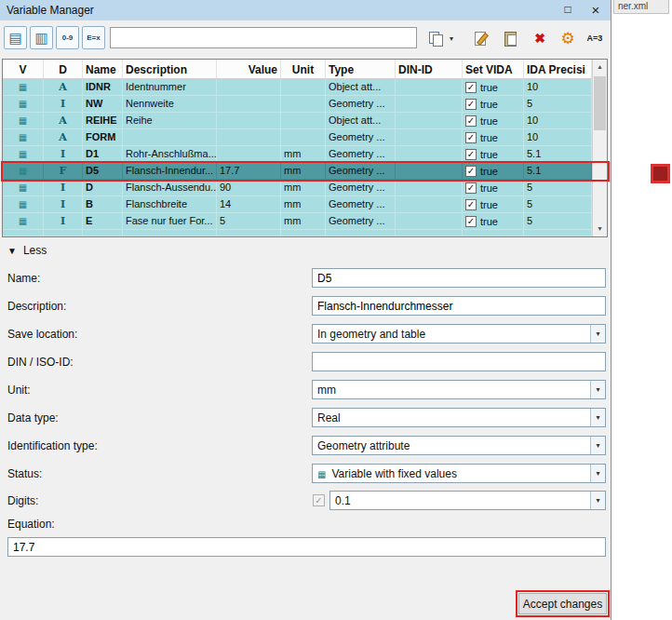 The image size is (672, 620). I want to click on digits-select: 0.1 ▾, so click(467, 501).